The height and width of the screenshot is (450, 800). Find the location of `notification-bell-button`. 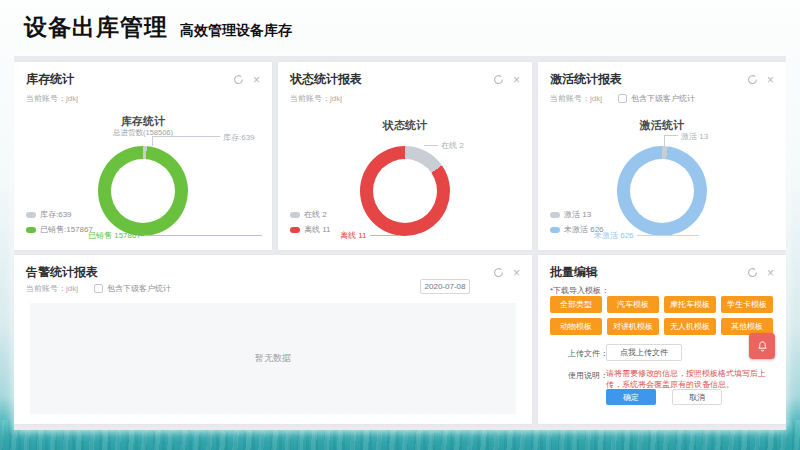

notification-bell-button is located at coordinates (762, 346).